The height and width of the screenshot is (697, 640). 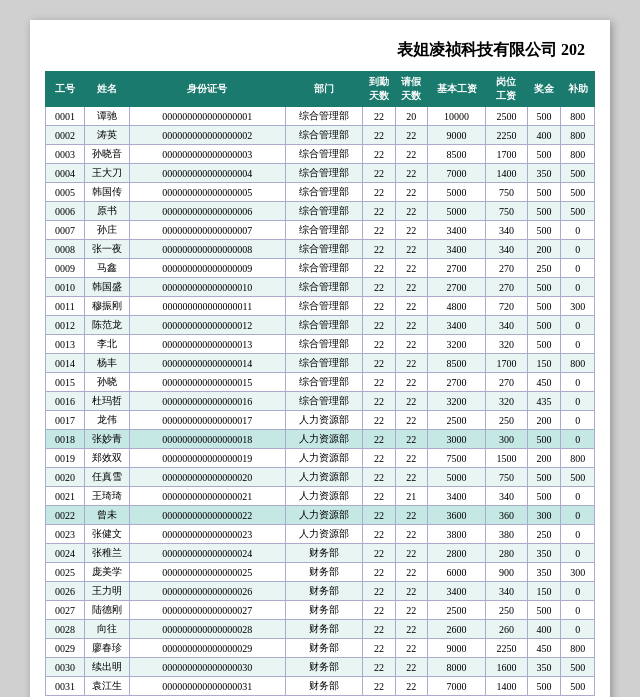 I want to click on table-cell: 2800, so click(x=456, y=554).